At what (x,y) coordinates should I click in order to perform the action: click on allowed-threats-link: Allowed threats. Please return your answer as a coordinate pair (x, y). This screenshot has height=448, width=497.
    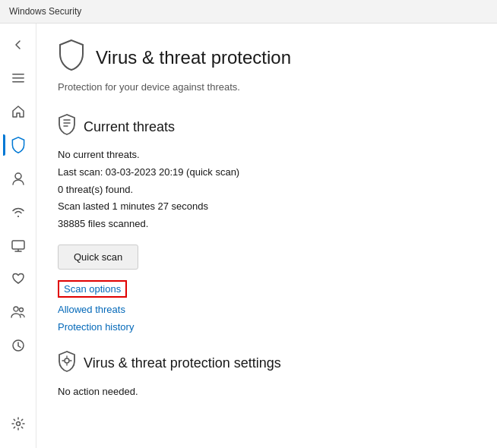
    Looking at the image, I should click on (267, 310).